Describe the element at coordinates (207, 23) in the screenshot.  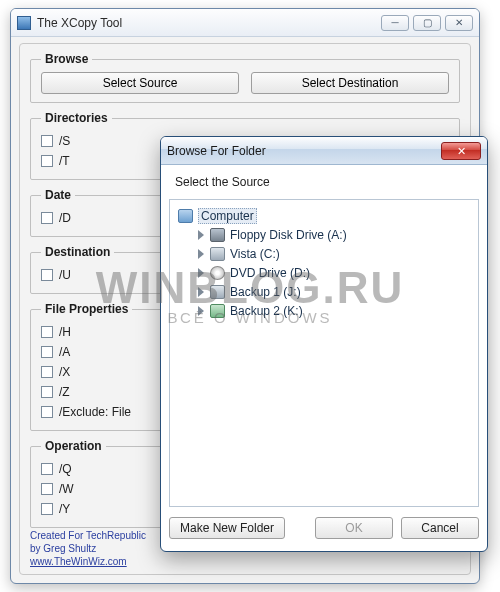
I see `window-title: The XCopy Tool` at that location.